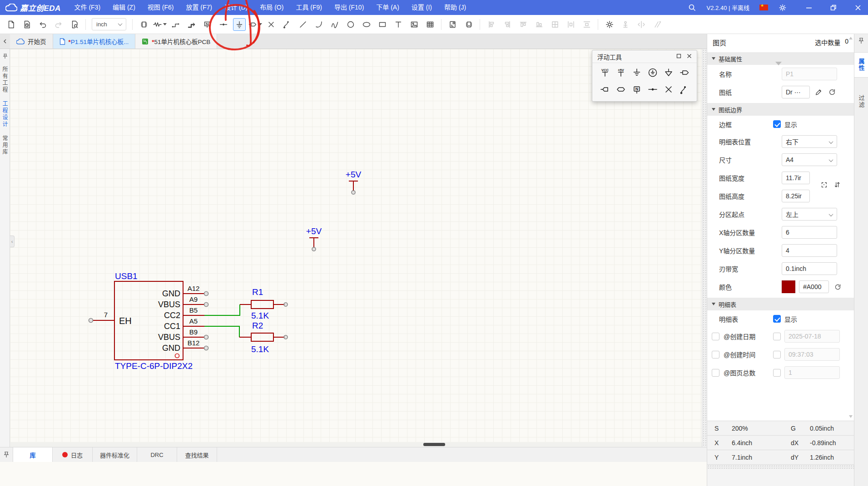 The image size is (868, 486). Describe the element at coordinates (809, 214) in the screenshot. I see `zone-origin-select: 左上` at that location.